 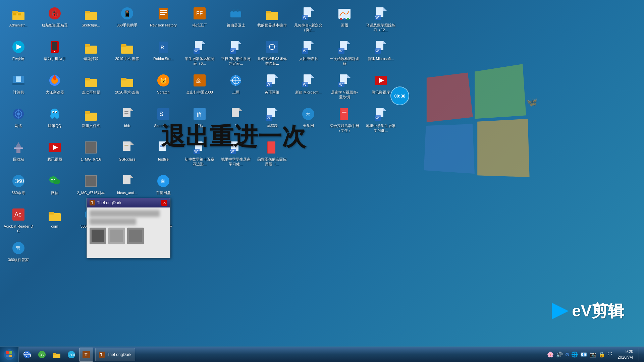 I want to click on start-button, so click(x=9, y=355).